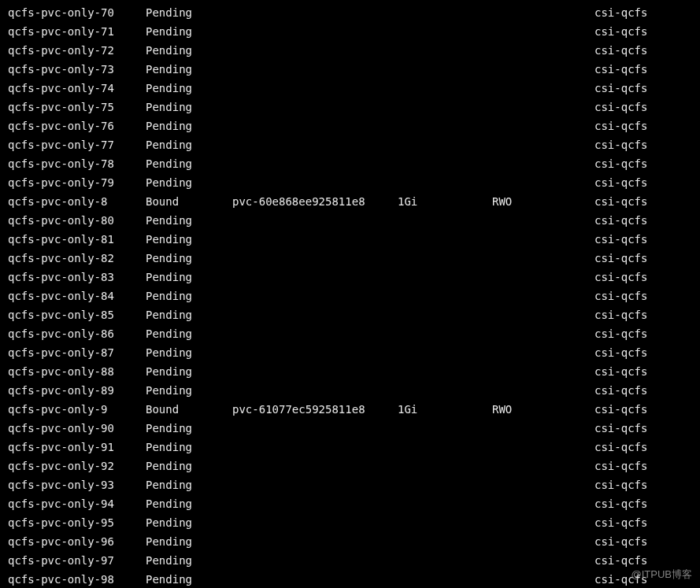  Describe the element at coordinates (350, 428) in the screenshot. I see `table-row: qcfs-pvc-only-90Pendingcsi-qcfs` at that location.